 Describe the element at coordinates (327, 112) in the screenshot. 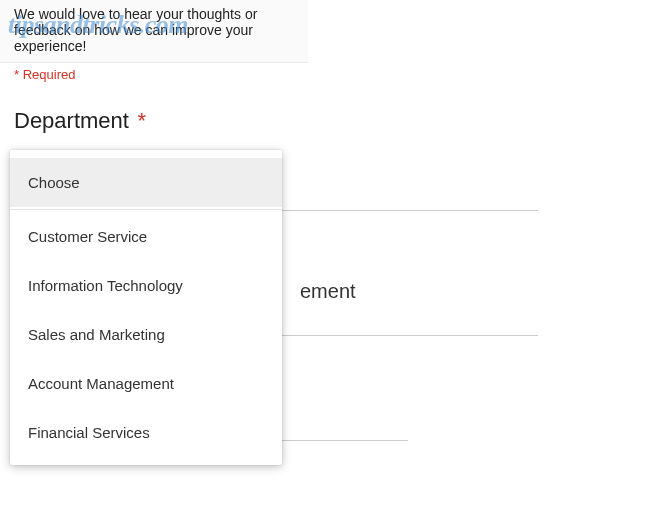

I see `question-block: Department *` at that location.